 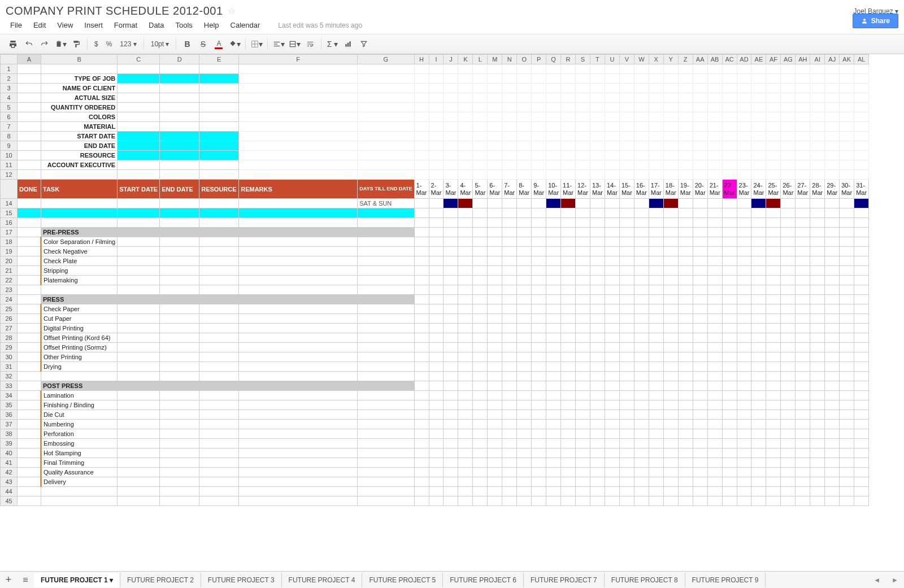 What do you see at coordinates (832, 60) in the screenshot?
I see `col-header-AJ: AJ` at bounding box center [832, 60].